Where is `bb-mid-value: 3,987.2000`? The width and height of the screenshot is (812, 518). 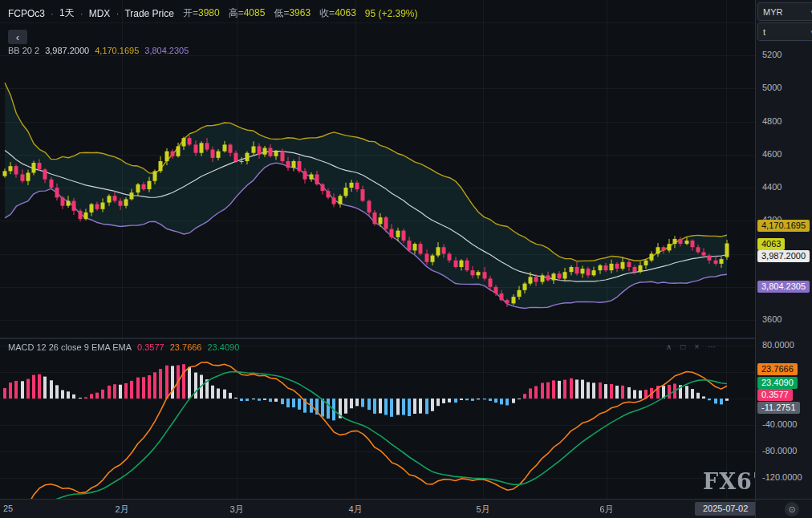 bb-mid-value: 3,987.2000 is located at coordinates (67, 51).